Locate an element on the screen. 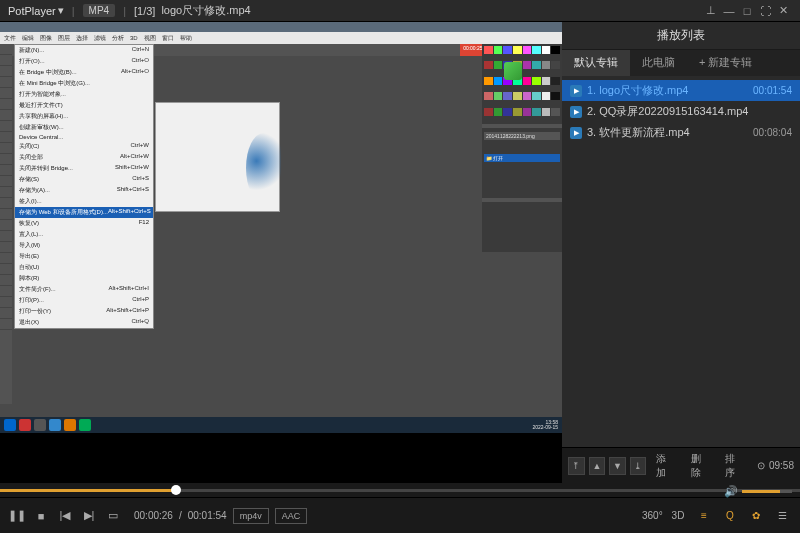  time-current: 00:00:26 is located at coordinates (154, 516).